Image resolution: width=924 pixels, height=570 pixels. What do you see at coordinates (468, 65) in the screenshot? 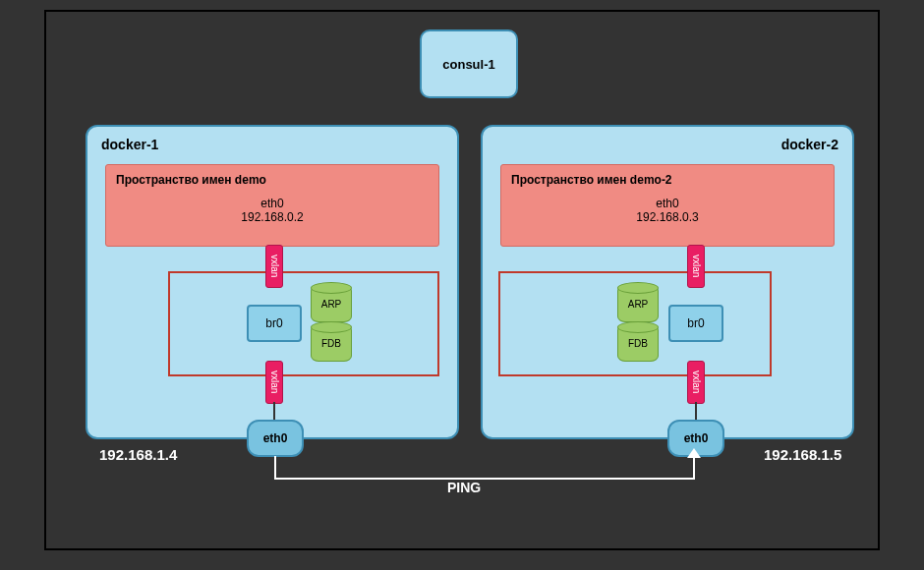
I see `consul-label: consul-1` at bounding box center [468, 65].